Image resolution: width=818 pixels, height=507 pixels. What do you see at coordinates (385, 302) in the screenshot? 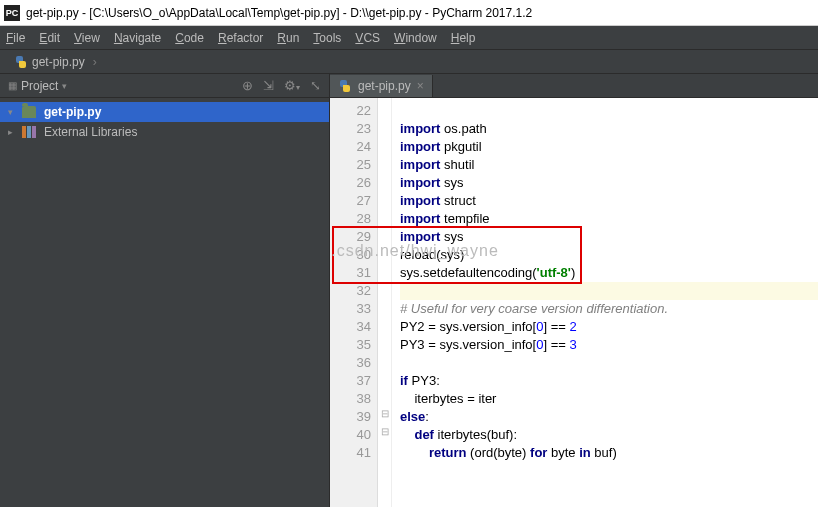
I see `fold-gutter: ⊟⊟` at bounding box center [385, 302].